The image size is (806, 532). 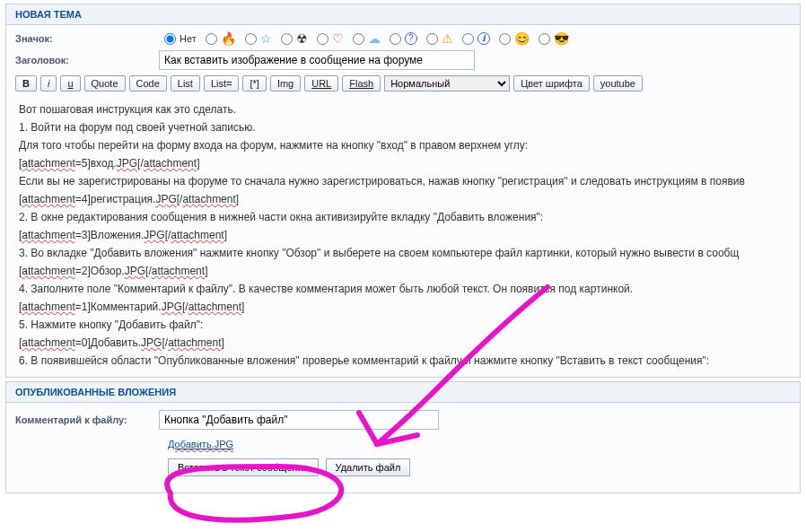 What do you see at coordinates (405, 199) in the screenshot?
I see `editor-line: [attachment=4]регистрация.JPG[/attachmen…` at bounding box center [405, 199].